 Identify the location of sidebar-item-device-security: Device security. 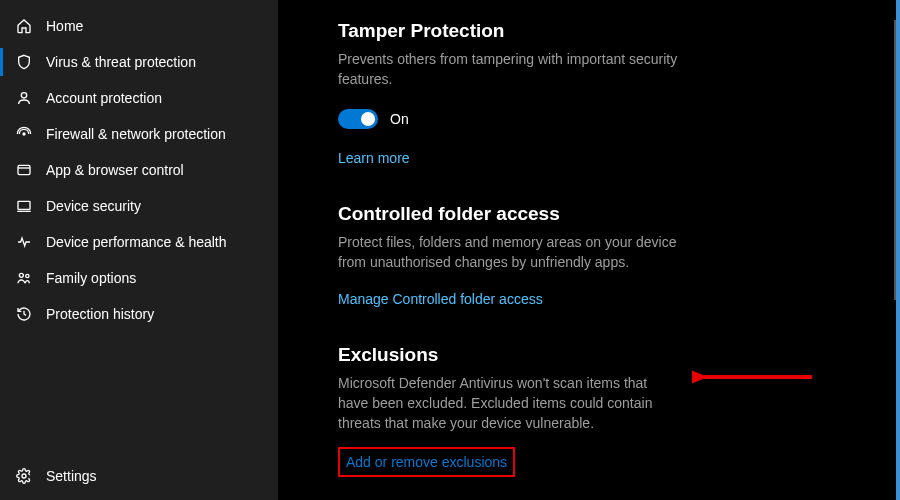
(139, 206).